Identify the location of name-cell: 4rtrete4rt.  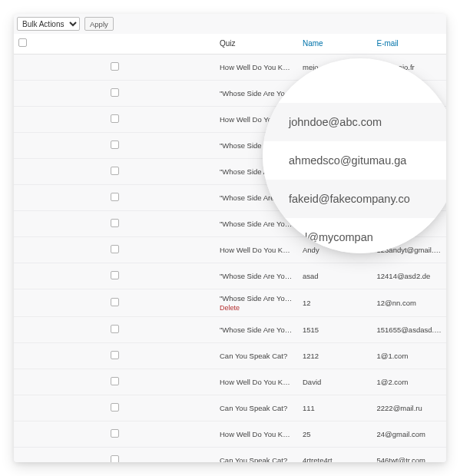
(335, 455).